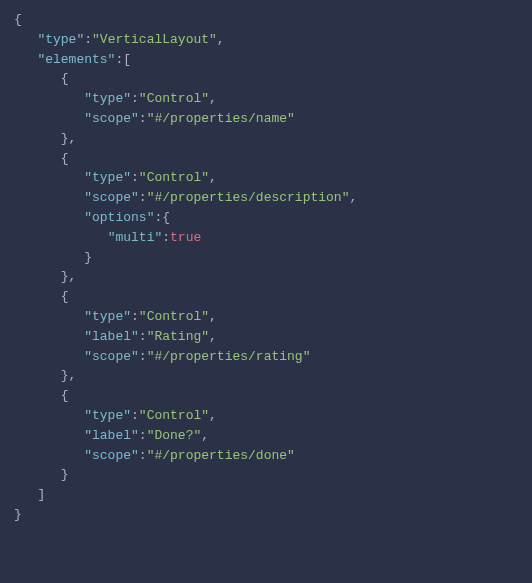 Image resolution: width=532 pixels, height=583 pixels. What do you see at coordinates (186, 198) in the screenshot?
I see `code-line: "scope":"#/properties/description",` at bounding box center [186, 198].